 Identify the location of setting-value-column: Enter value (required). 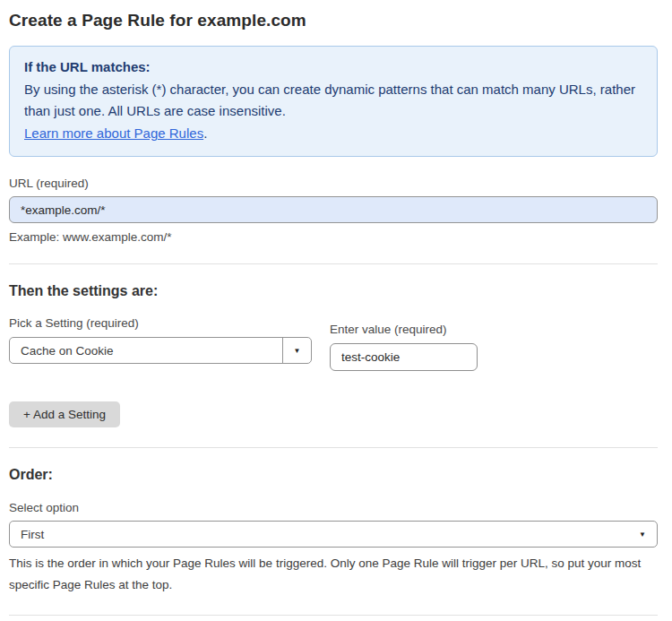
(403, 347).